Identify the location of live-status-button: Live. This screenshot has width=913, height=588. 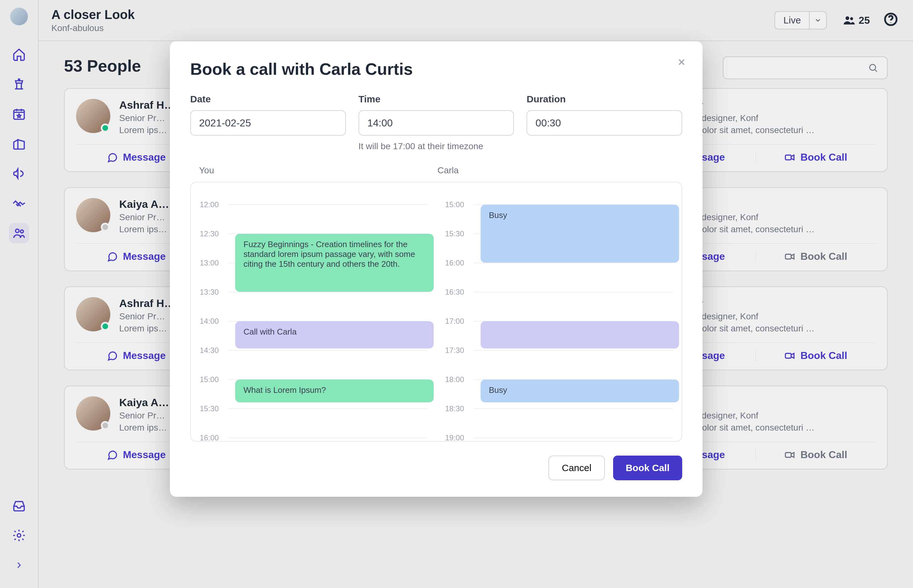
(792, 20).